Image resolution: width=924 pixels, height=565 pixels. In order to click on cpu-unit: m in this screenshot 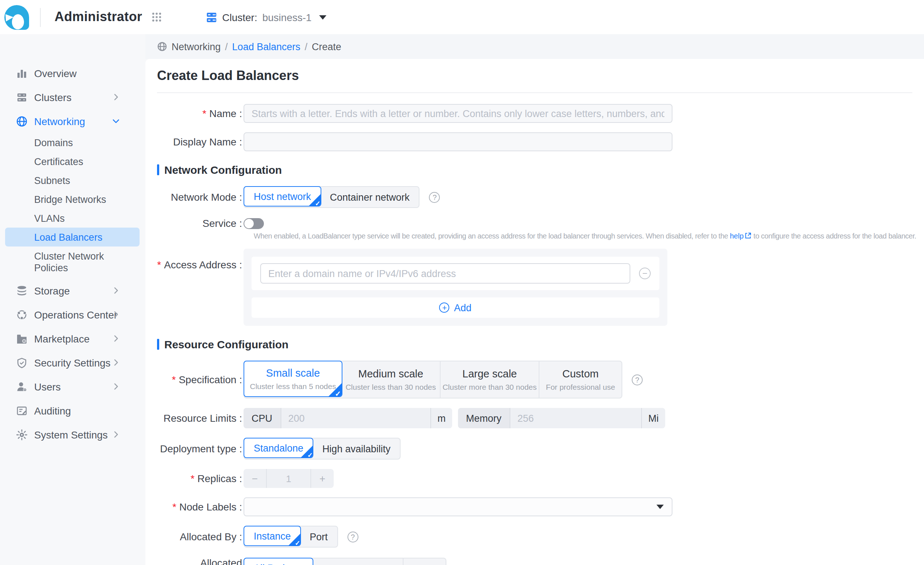, I will do `click(442, 418)`.